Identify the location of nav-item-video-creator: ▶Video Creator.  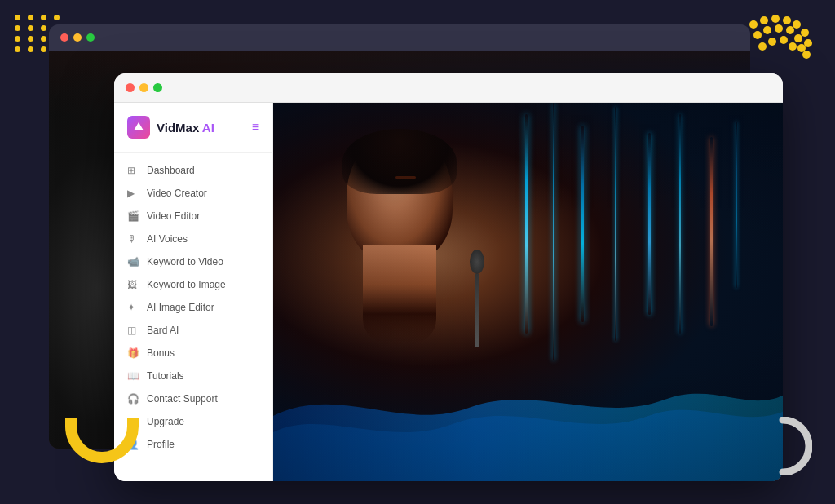
(193, 193).